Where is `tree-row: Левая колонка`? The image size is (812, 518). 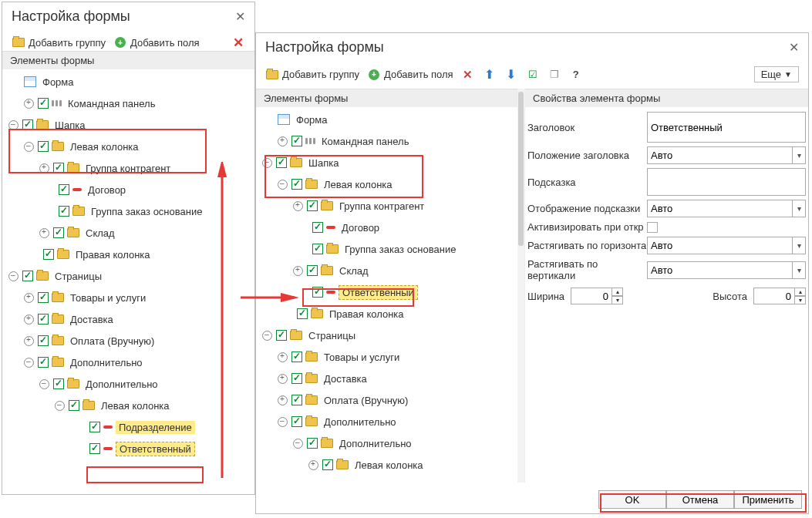
tree-row: Левая колонка is located at coordinates (128, 405).